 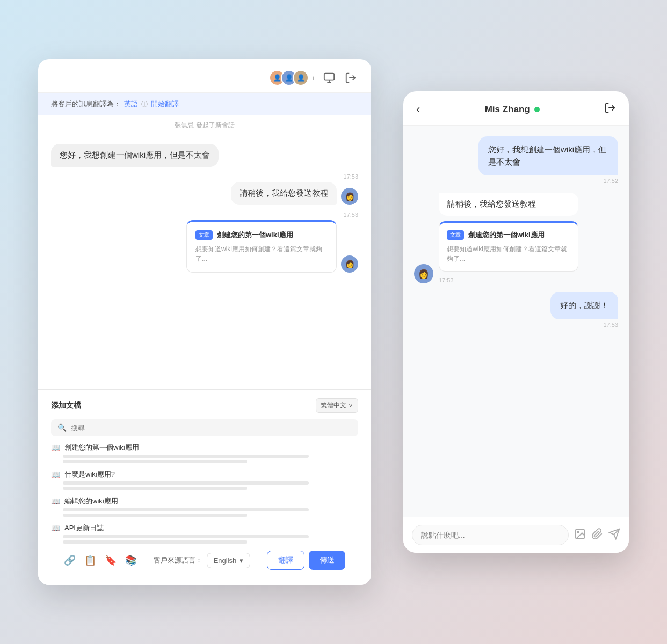 I want to click on mobile-article-title: 創建您的第一個wiki應用, so click(x=506, y=235).